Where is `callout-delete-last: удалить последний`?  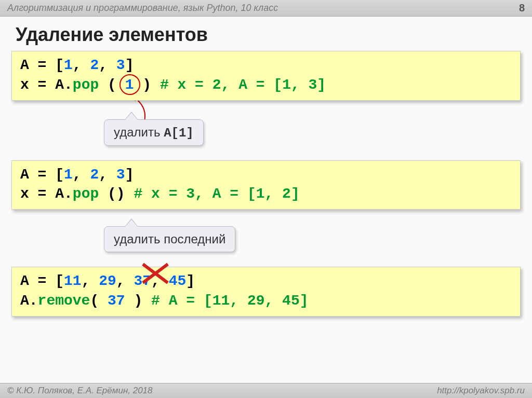
callout-delete-last: удалить последний is located at coordinates (169, 239).